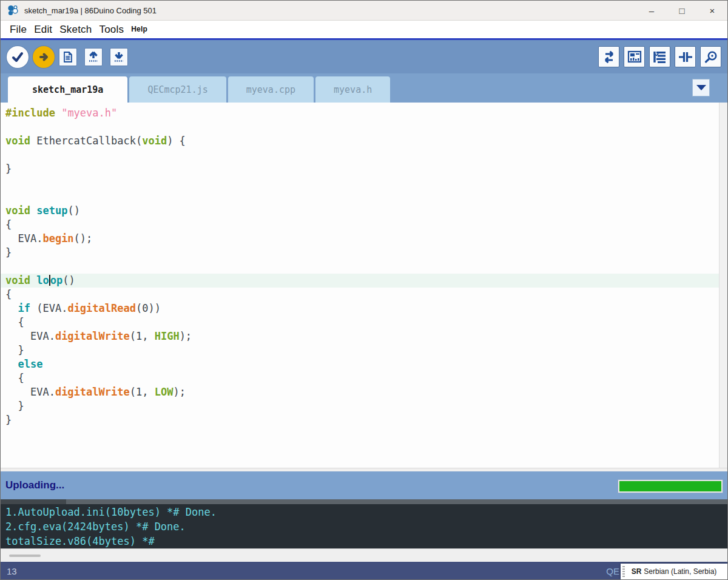 This screenshot has width=728, height=580. I want to click on library-manager-button, so click(660, 57).